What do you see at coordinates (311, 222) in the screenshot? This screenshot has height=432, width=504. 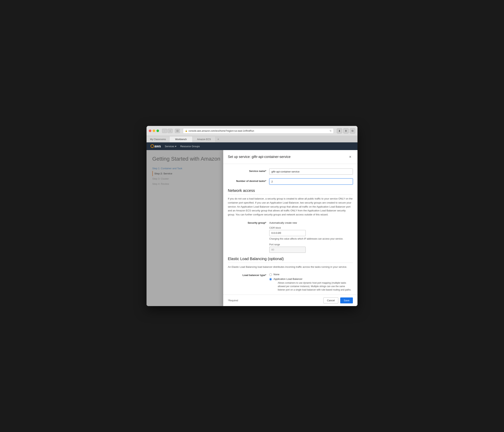 I see `security-group-value: Automatically create new` at bounding box center [311, 222].